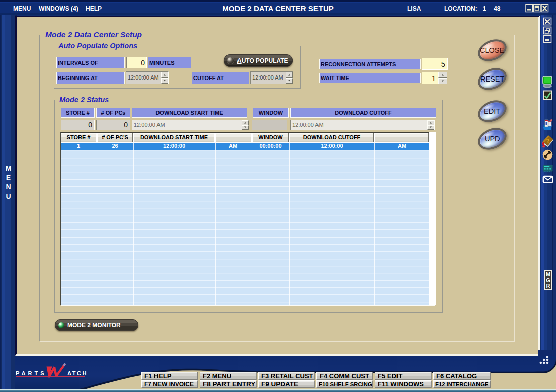  Describe the element at coordinates (31, 373) in the screenshot. I see `svg-text: PARTS` at that location.